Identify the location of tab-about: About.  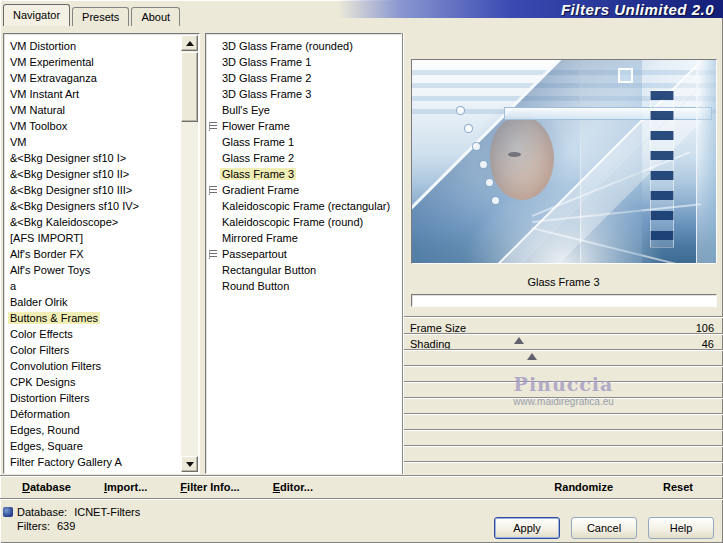
(156, 16).